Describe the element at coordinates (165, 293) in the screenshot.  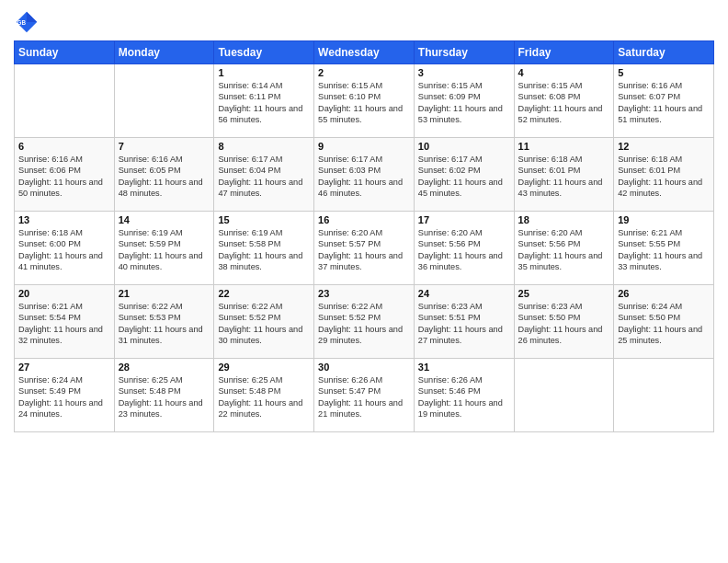
I see `day-number: 21` at that location.